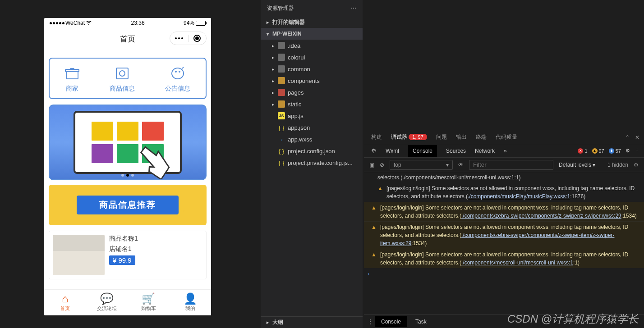 The height and width of the screenshot is (328, 644). What do you see at coordinates (627, 137) in the screenshot?
I see `chevron-up-icon: ⌃` at bounding box center [627, 137].